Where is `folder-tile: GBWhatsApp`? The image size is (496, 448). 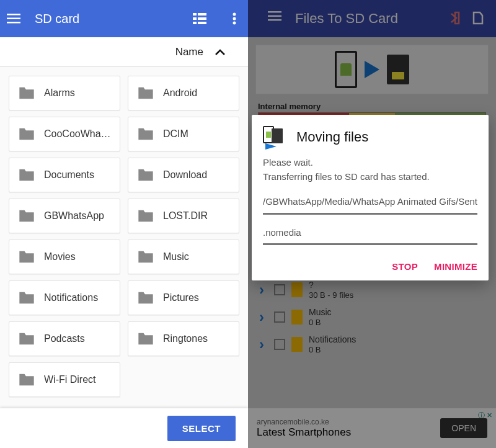
folder-tile: GBWhatsApp is located at coordinates (64, 216).